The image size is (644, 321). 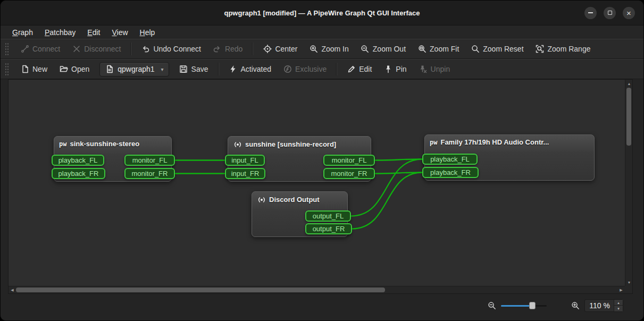 I want to click on zoom-out-button: Zoom Out, so click(x=383, y=49).